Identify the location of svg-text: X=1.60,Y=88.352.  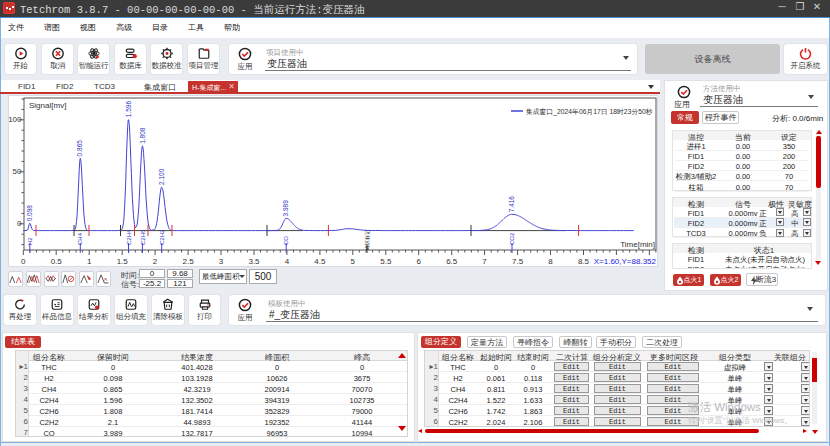
(626, 262).